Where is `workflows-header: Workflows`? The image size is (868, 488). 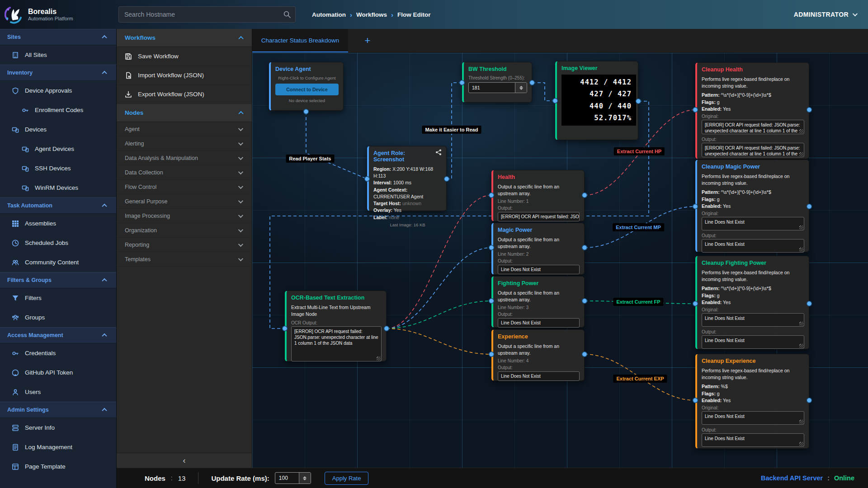
workflows-header: Workflows is located at coordinates (184, 38).